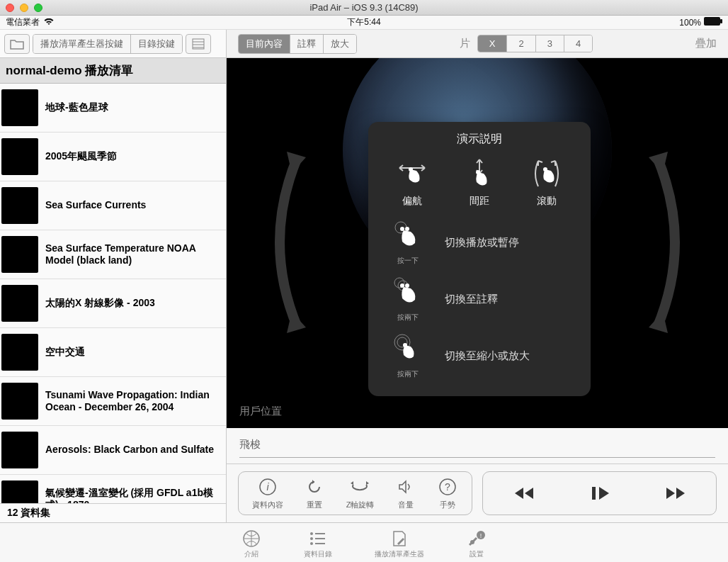 The height and width of the screenshot is (562, 728). Describe the element at coordinates (364, 8) in the screenshot. I see `mac-titlebar: iPad Air – iOS 9.3 (14C89)` at that location.